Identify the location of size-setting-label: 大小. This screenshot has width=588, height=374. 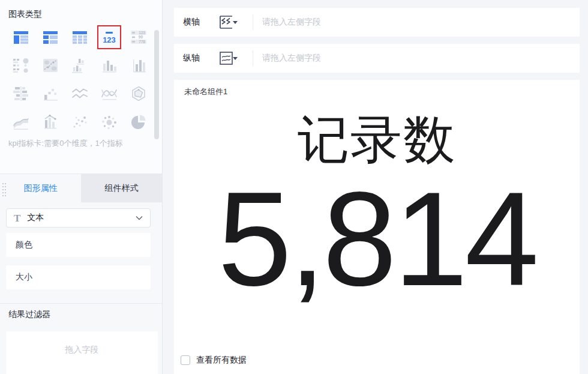
(24, 277).